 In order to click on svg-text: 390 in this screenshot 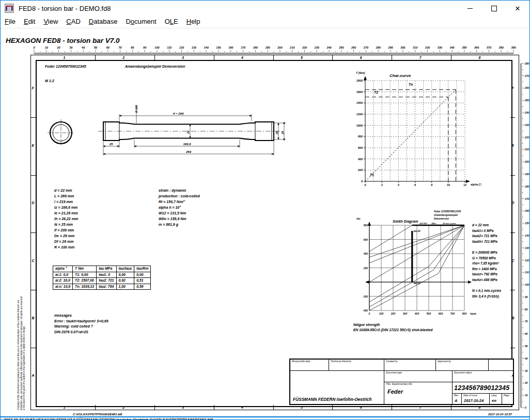, I will do `click(513, 48)`.